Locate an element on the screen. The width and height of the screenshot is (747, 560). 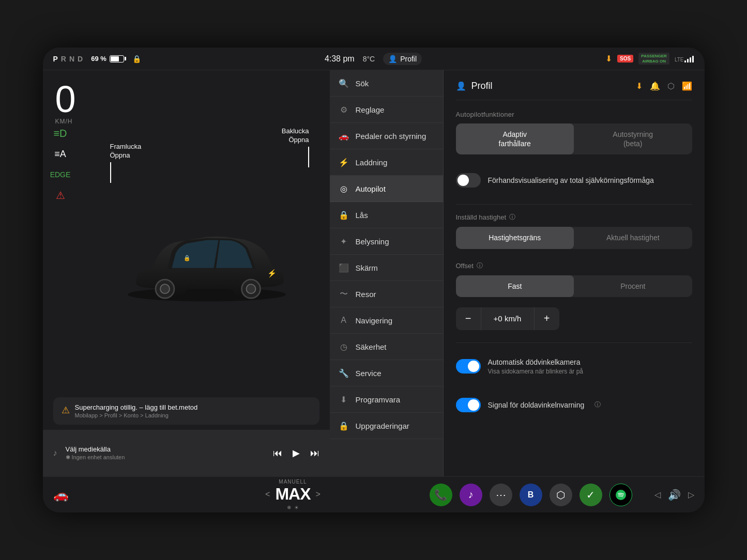
service-icon: 🔧 is located at coordinates (344, 373).